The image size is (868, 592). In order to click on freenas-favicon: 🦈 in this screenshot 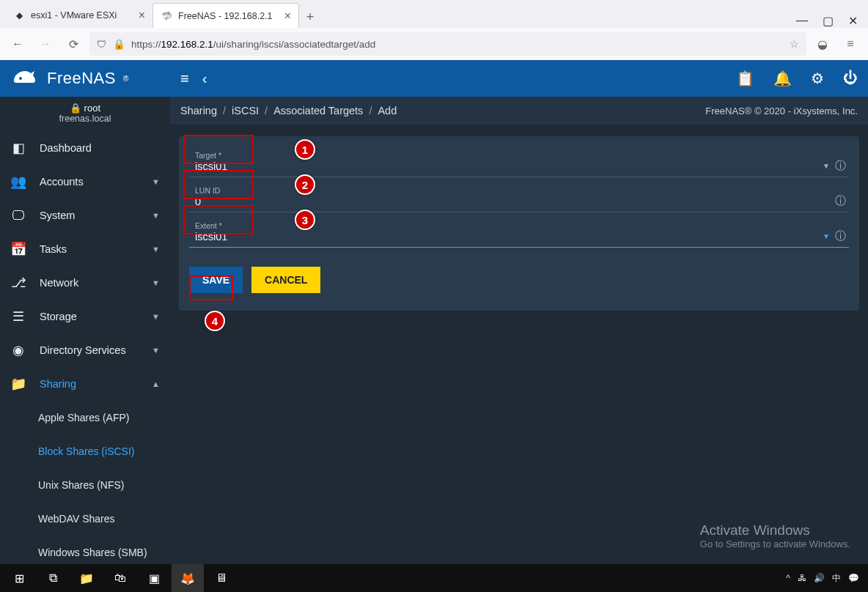, I will do `click(166, 16)`.